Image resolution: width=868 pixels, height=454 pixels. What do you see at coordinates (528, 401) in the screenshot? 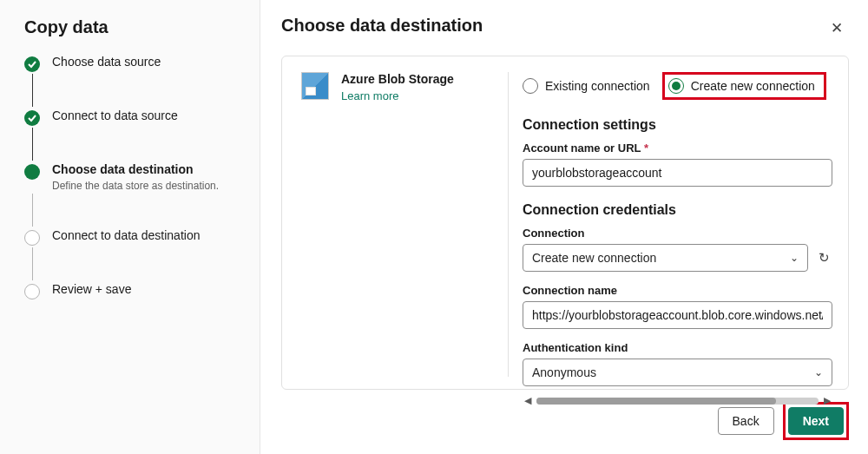
I see `scroll-left-icon: ◀` at bounding box center [528, 401].